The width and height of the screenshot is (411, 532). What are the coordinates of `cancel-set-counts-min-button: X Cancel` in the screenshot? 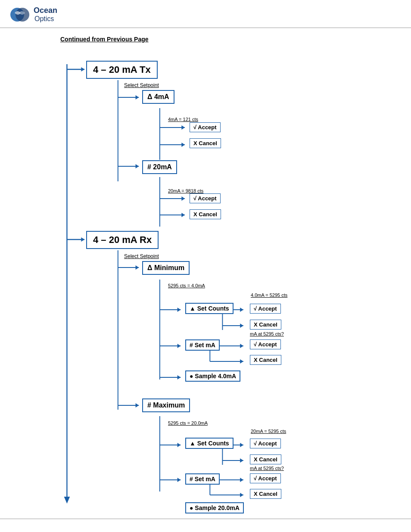 It's located at (265, 325).